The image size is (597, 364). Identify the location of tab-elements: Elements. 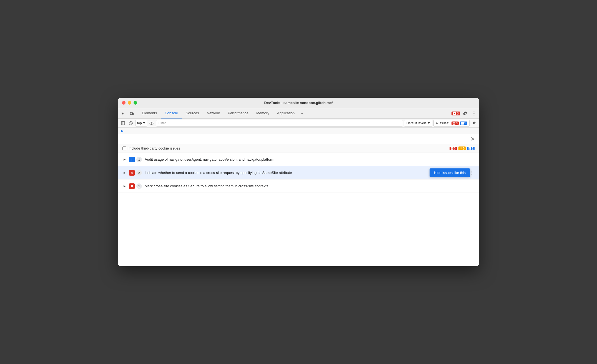
(149, 113).